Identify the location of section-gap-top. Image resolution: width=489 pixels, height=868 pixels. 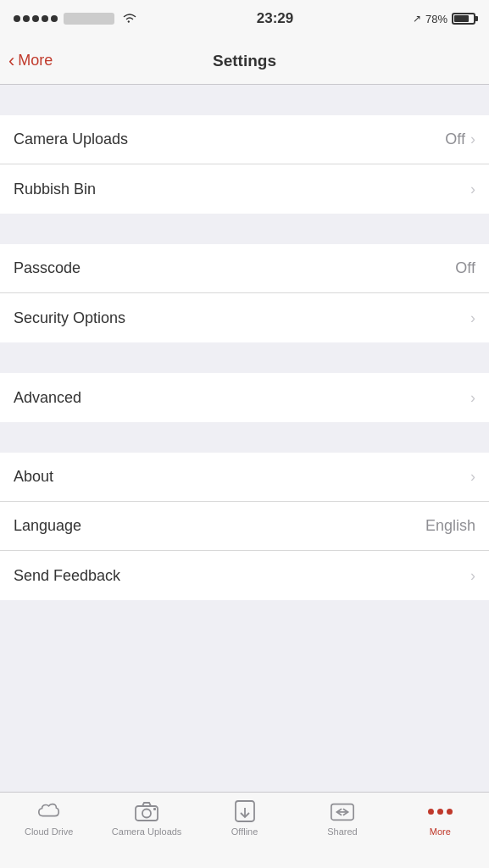
(244, 100).